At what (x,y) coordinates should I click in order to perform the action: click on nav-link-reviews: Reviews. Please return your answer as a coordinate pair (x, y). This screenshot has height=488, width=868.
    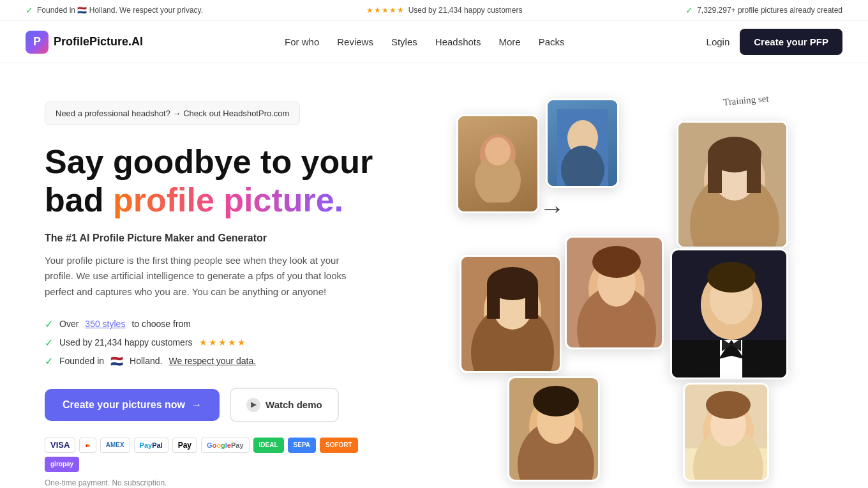
    Looking at the image, I should click on (355, 42).